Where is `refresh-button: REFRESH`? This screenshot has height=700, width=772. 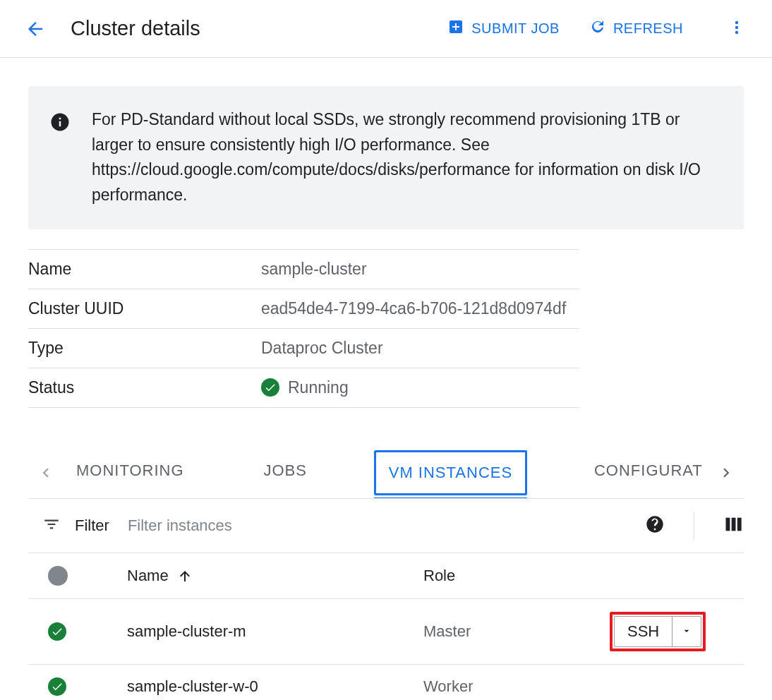 refresh-button: REFRESH is located at coordinates (637, 28).